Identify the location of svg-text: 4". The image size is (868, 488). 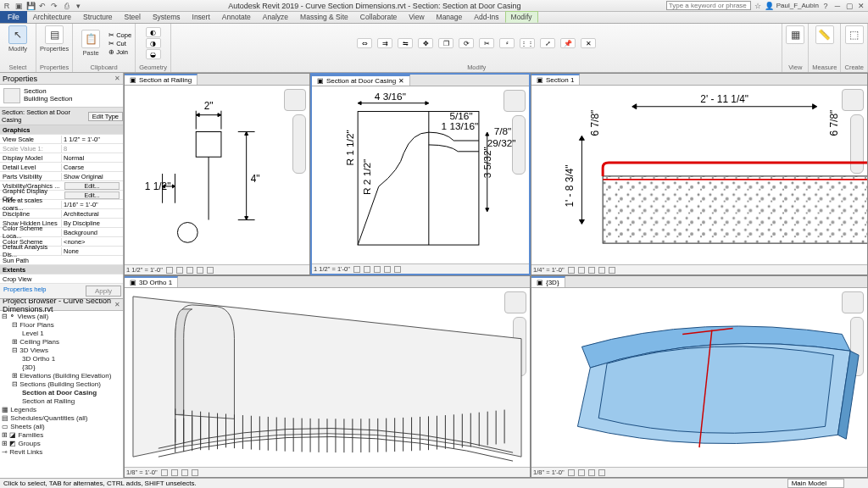
(256, 179).